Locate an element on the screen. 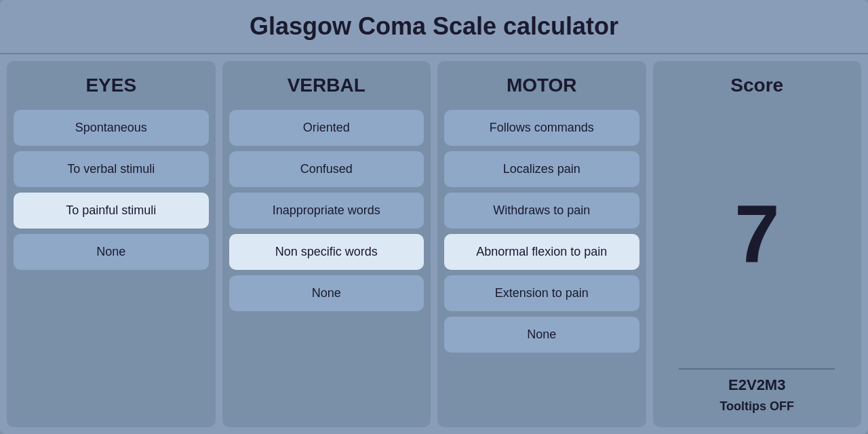  eyes-painful-stimuli: To painful stimuli is located at coordinates (111, 210).